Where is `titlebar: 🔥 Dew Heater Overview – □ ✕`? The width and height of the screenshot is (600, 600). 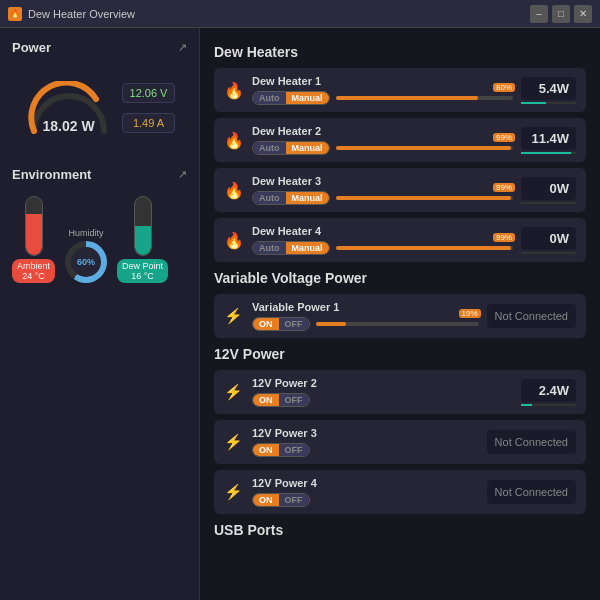
titlebar: 🔥 Dew Heater Overview – □ ✕ is located at coordinates (300, 14).